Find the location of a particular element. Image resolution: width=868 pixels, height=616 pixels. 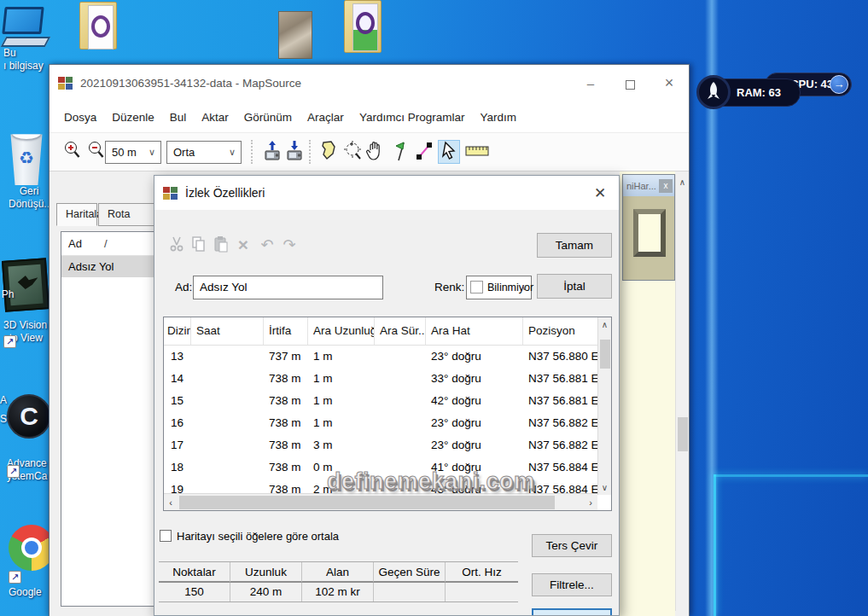

menu-bul: Bul is located at coordinates (178, 118).